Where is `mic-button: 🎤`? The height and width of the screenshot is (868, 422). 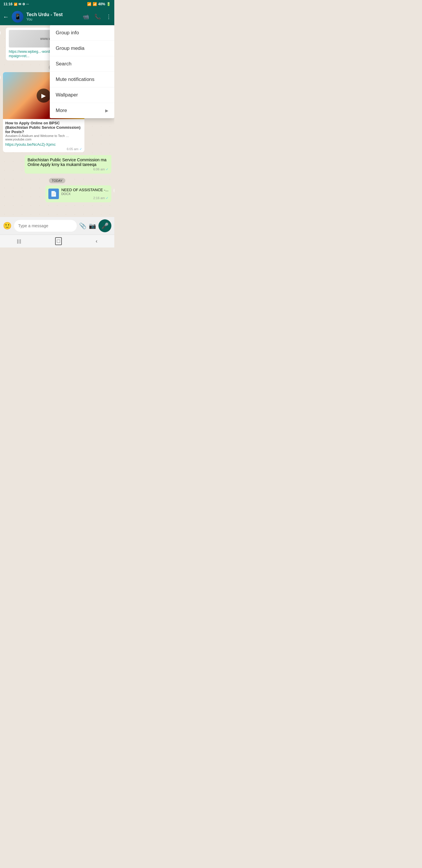 mic-button: 🎤 is located at coordinates (105, 226).